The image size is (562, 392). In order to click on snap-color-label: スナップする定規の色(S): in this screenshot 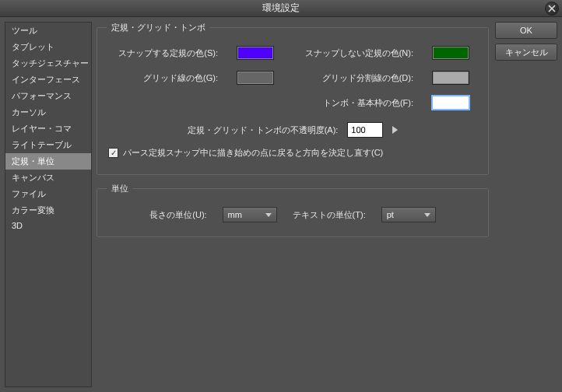, I will do `click(162, 53)`.